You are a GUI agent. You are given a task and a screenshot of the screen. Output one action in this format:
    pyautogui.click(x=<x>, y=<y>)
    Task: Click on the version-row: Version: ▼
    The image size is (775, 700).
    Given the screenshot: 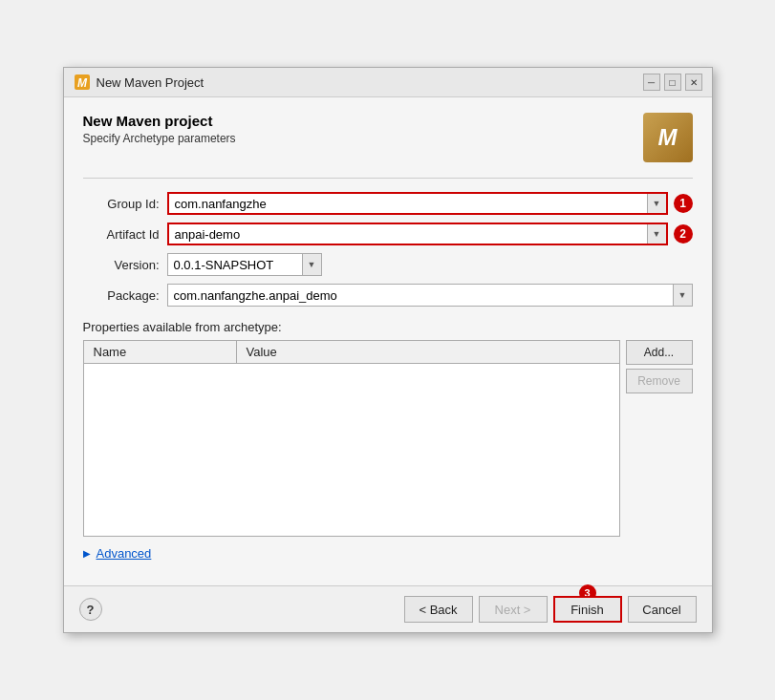 What is the action you would take?
    pyautogui.click(x=388, y=265)
    